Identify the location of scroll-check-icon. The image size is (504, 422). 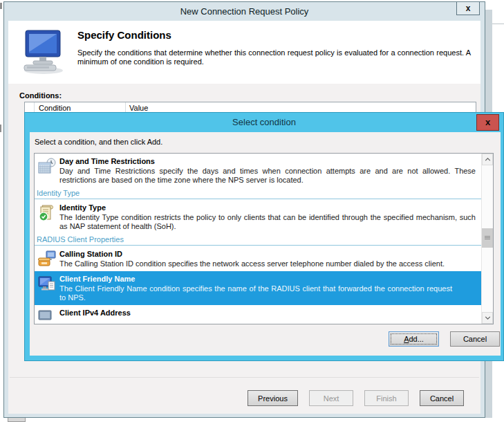
(47, 213).